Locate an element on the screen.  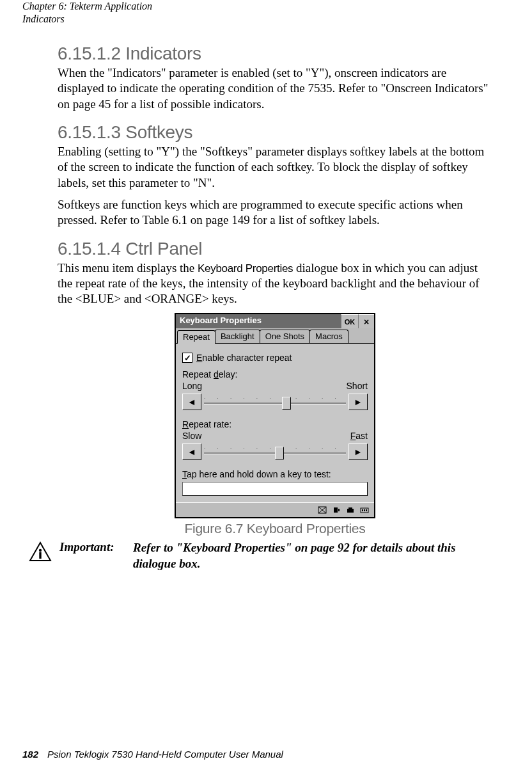
enable-repeat-row: ✓ Enable character repeat is located at coordinates (275, 358).